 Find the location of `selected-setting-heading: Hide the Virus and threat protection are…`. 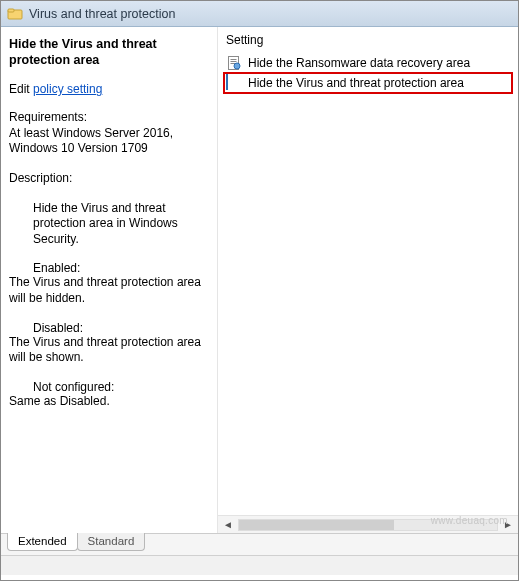

selected-setting-heading: Hide the Virus and threat protection are… is located at coordinates (109, 52).